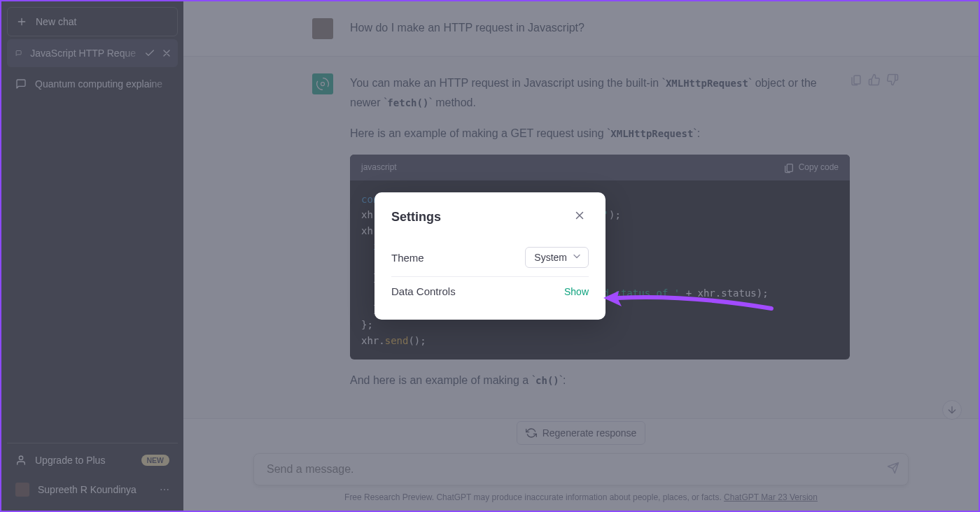 This screenshot has width=980, height=512. What do you see at coordinates (416, 217) in the screenshot?
I see `modal-title: Settings` at bounding box center [416, 217].